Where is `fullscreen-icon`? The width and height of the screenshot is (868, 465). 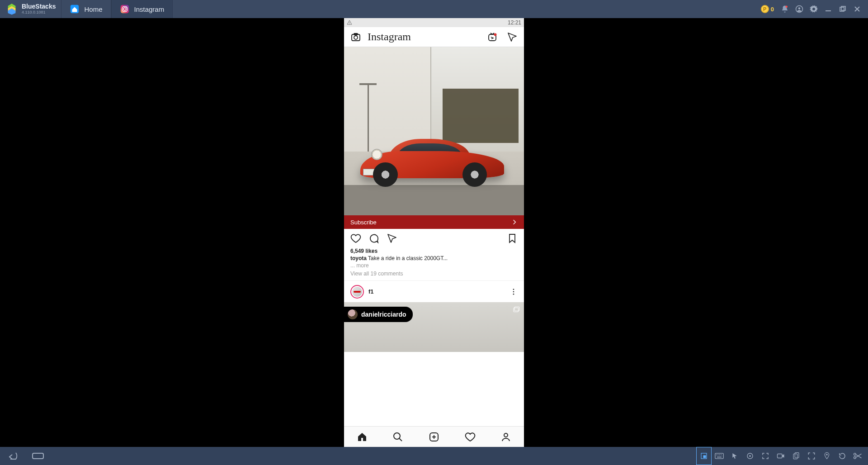 fullscreen-icon is located at coordinates (765, 456).